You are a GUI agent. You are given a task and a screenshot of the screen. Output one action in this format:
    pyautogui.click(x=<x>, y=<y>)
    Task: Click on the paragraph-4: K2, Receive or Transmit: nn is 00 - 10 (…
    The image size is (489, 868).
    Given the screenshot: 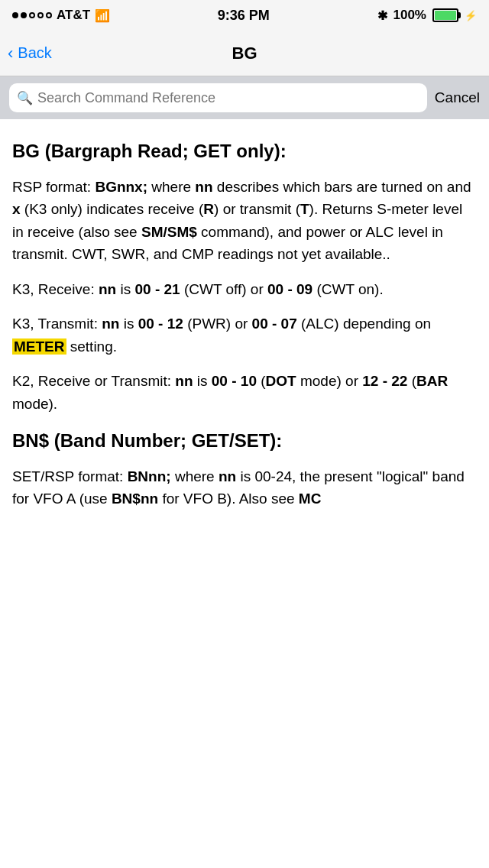 What is the action you would take?
    pyautogui.click(x=244, y=393)
    